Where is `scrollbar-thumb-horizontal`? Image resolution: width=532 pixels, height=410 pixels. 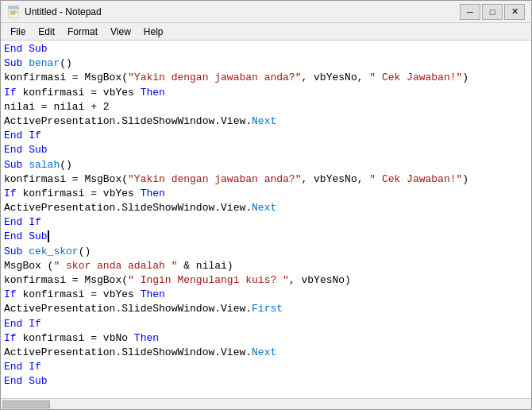 scrollbar-thumb-horizontal is located at coordinates (26, 404).